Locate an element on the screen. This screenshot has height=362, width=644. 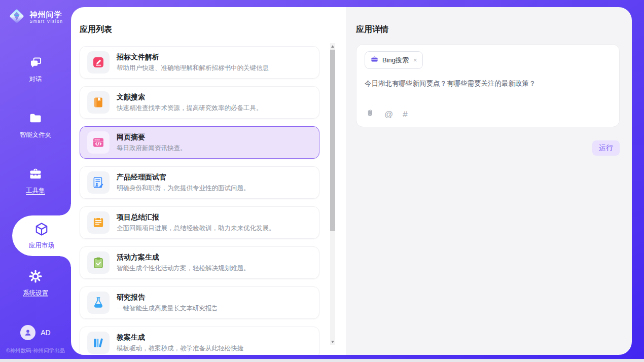
books-icon is located at coordinates (98, 343).